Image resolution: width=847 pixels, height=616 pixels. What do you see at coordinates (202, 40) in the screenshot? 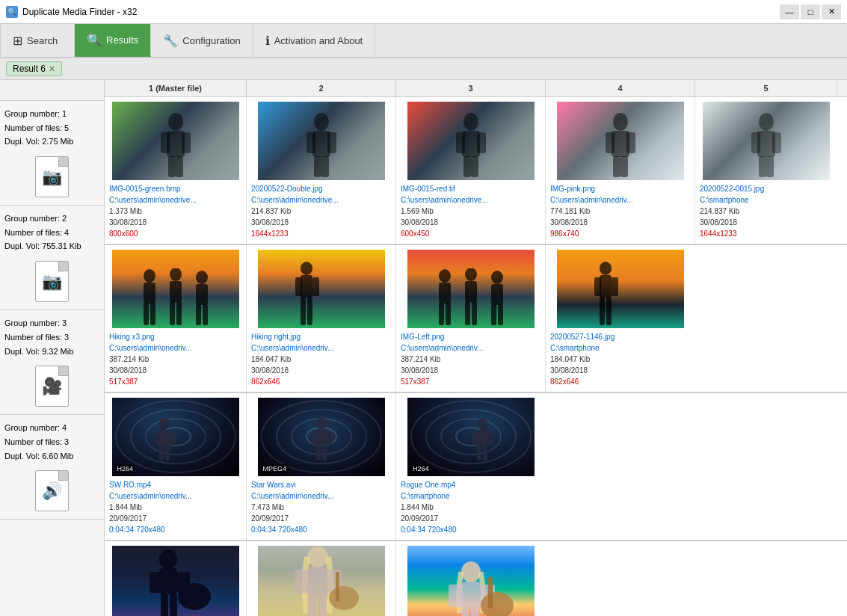
I see `tab-configuration: 🔧 Configuration` at bounding box center [202, 40].